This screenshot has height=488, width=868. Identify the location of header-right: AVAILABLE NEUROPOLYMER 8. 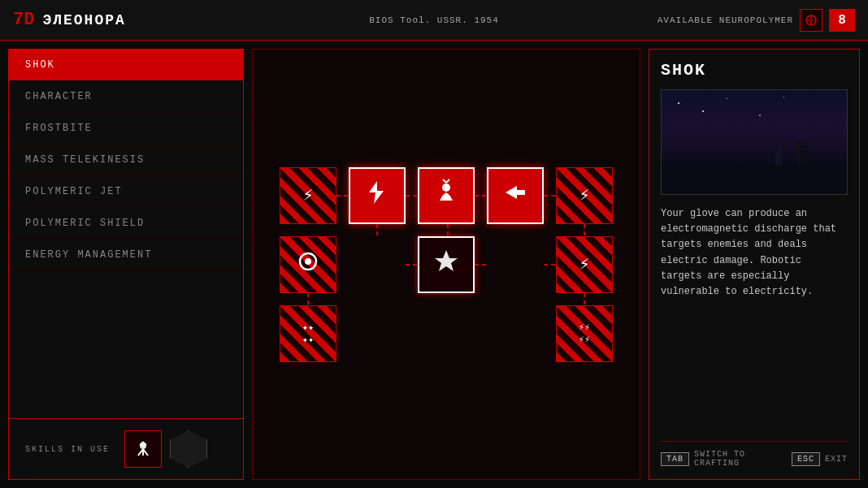
(756, 20).